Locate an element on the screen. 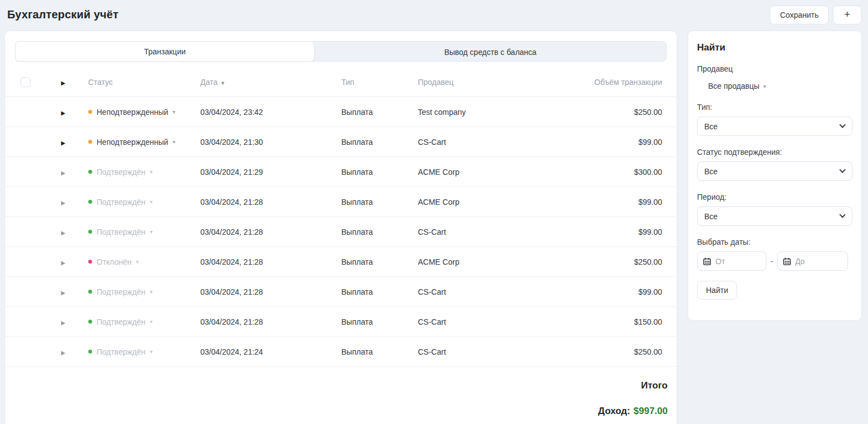  amount-cell: $150.00 is located at coordinates (610, 322).